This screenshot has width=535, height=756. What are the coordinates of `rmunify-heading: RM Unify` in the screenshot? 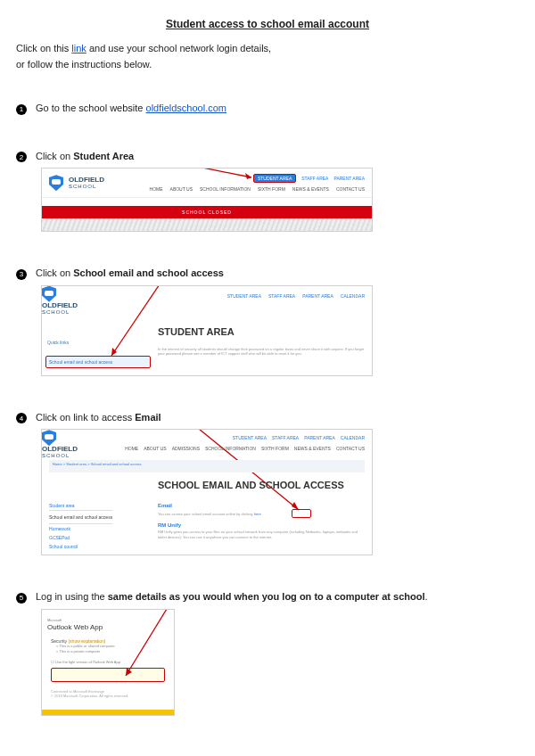 It's located at (169, 525).